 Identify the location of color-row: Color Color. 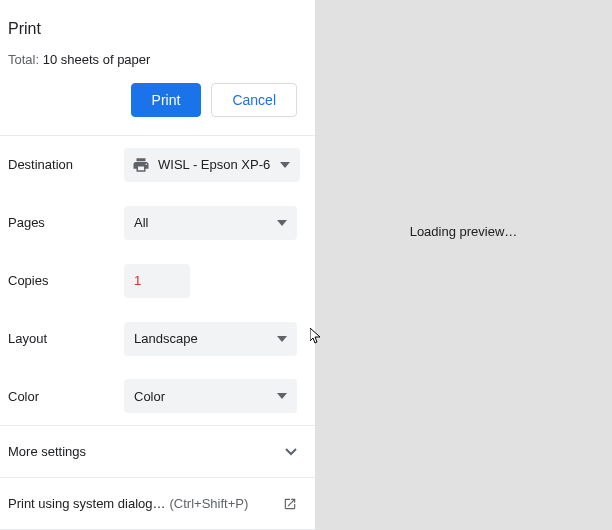
(158, 396).